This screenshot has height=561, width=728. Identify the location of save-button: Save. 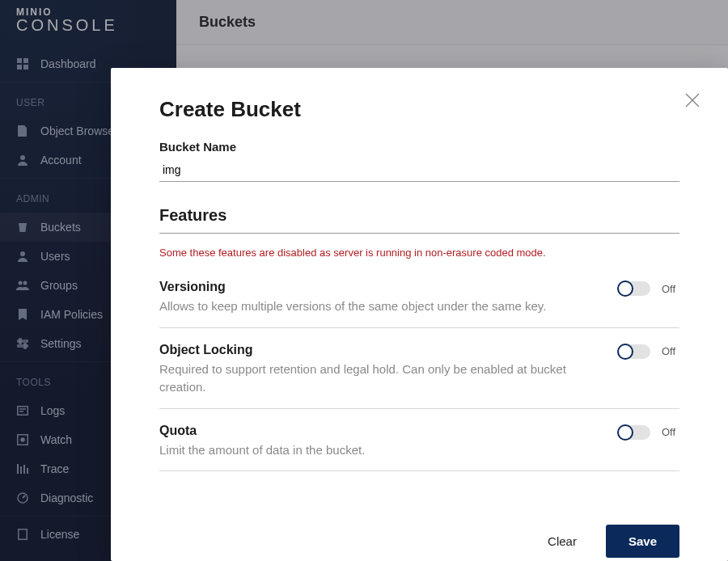
(642, 542).